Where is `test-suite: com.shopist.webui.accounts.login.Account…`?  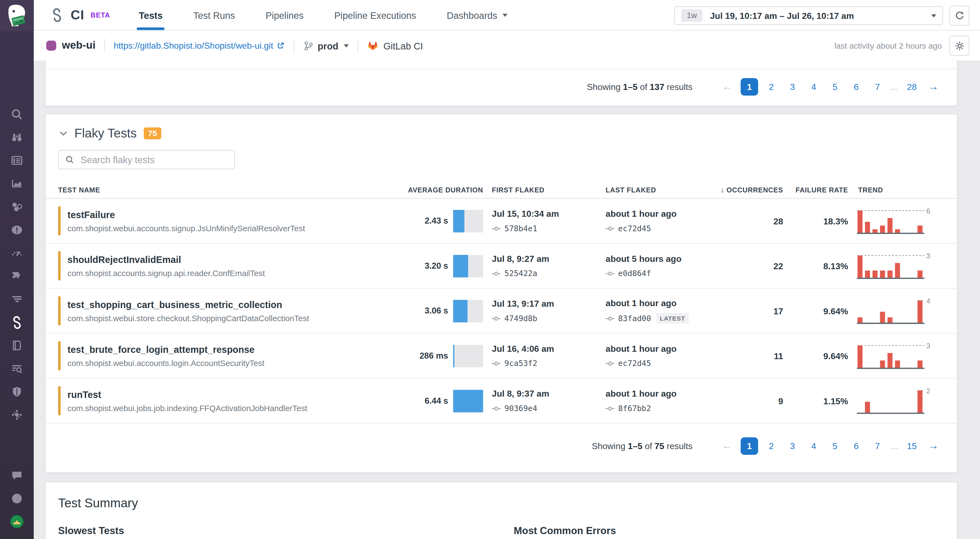 test-suite: com.shopist.webui.accounts.login.Account… is located at coordinates (166, 363).